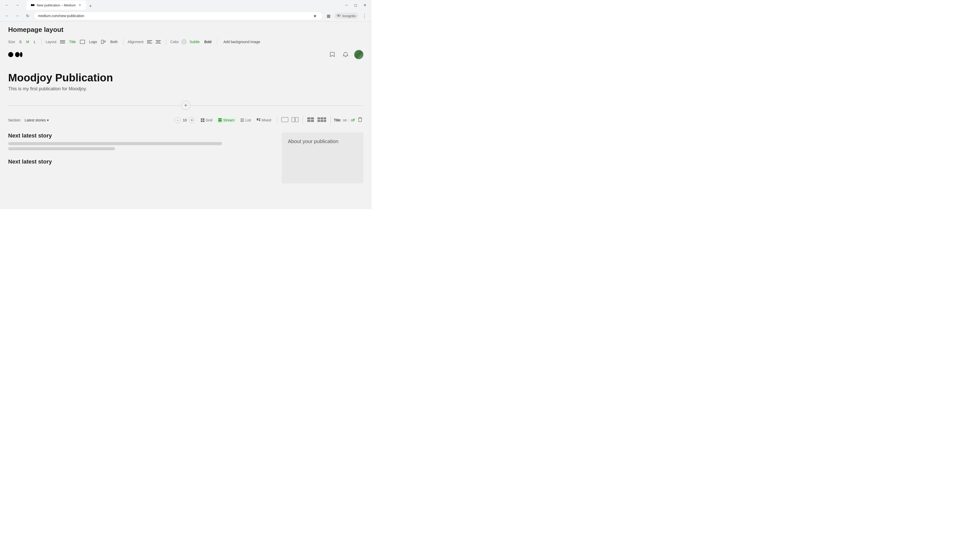 This screenshot has width=980, height=551. What do you see at coordinates (82, 42) in the screenshot?
I see `layout-logo-icon` at bounding box center [82, 42].